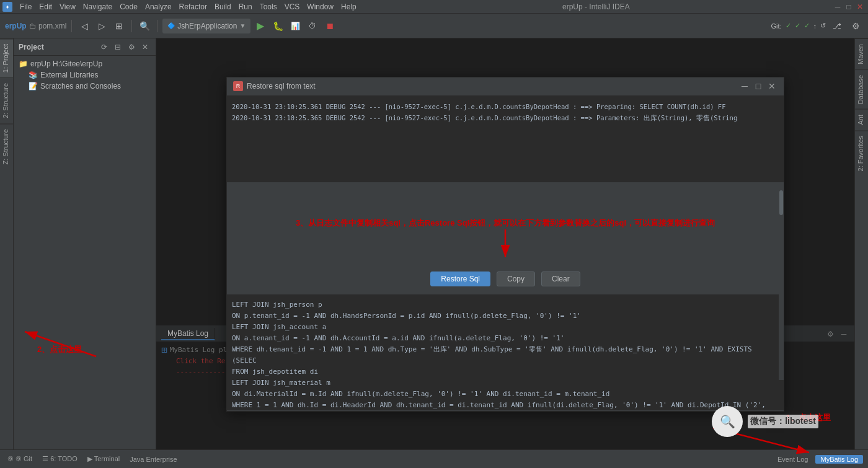 The width and height of the screenshot is (868, 468). Describe the element at coordinates (145, 47) in the screenshot. I see `close-panel-btn: ✕` at that location.